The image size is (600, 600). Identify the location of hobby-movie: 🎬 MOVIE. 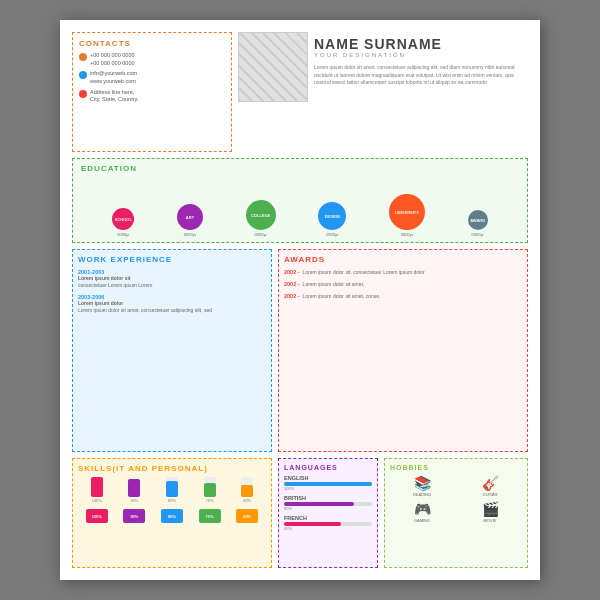
(490, 512).